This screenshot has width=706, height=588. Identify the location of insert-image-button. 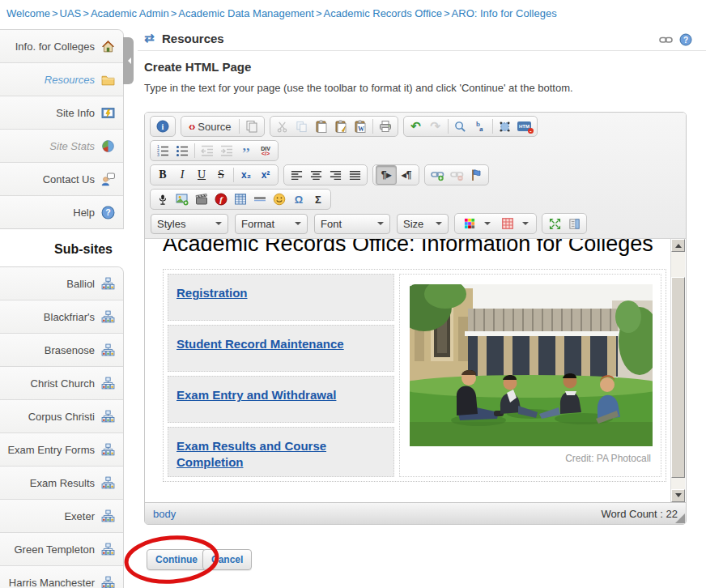
(182, 199).